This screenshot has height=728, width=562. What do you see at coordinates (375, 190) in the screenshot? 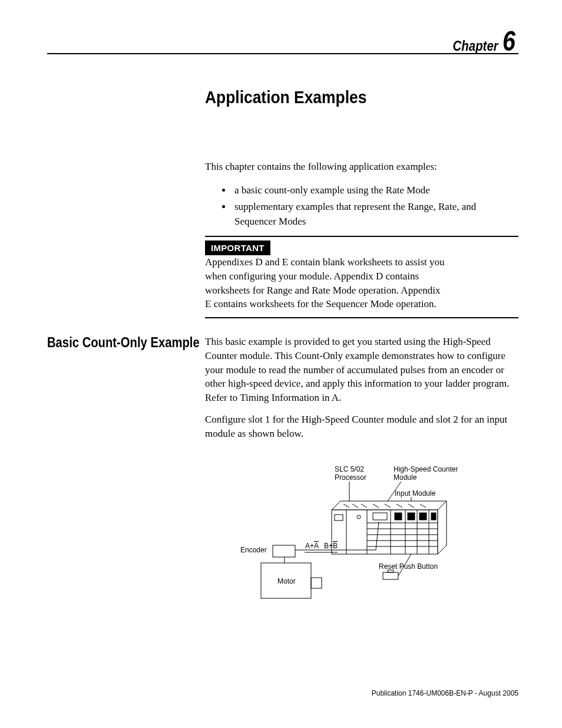
I see `list-item: a basic count-only example using the Rat…` at bounding box center [375, 190].